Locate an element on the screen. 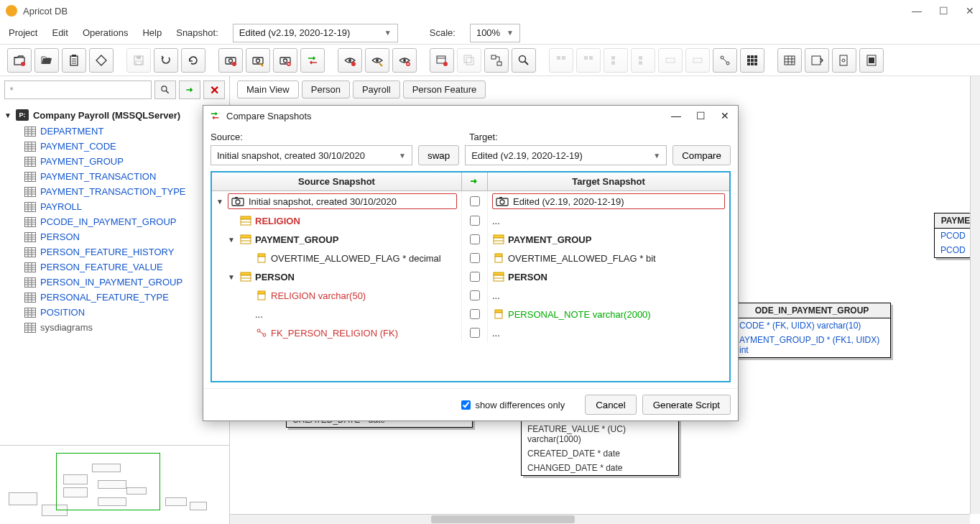  cell-source: RELIGION is located at coordinates (337, 221).